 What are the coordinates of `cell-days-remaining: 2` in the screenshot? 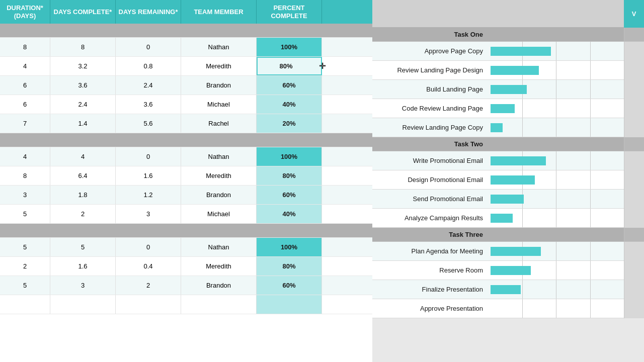 It's located at (148, 286).